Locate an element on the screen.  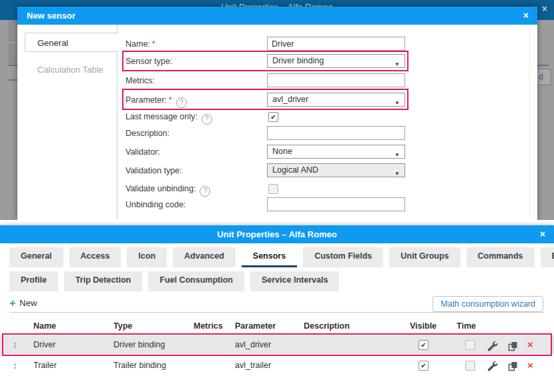
select-value: avl_driver is located at coordinates (290, 99).